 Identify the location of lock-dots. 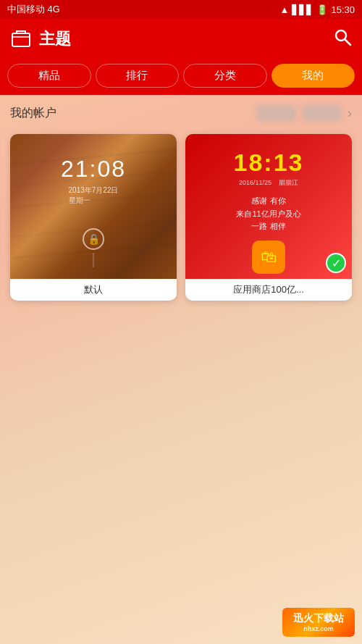
(94, 260).